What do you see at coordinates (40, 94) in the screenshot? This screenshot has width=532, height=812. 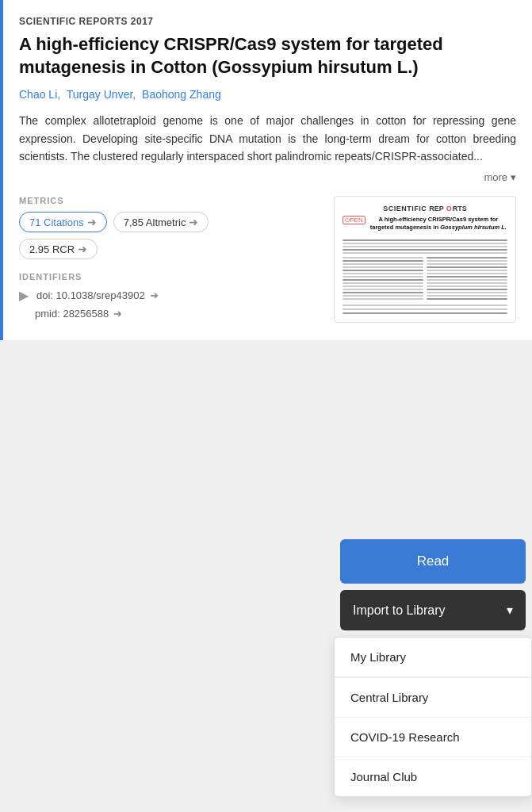 I see `author-1: Chao Li,` at bounding box center [40, 94].